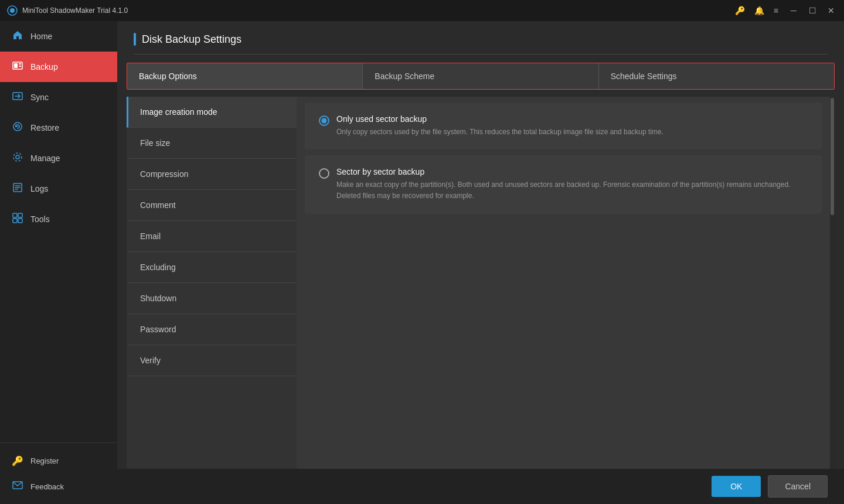 The image size is (844, 504). I want to click on sidebar-nav: Home Backup, so click(59, 232).